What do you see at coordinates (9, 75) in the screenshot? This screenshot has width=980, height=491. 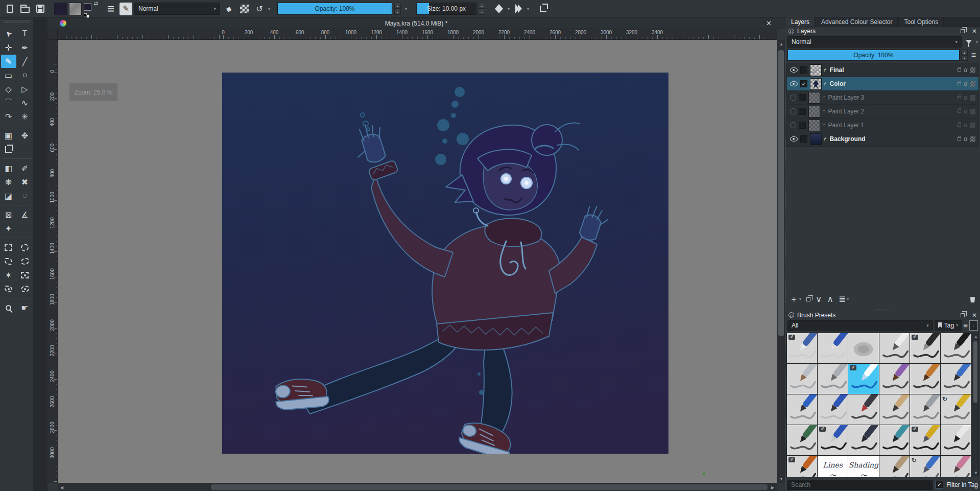 I see `rectangle-tool: ▭` at bounding box center [9, 75].